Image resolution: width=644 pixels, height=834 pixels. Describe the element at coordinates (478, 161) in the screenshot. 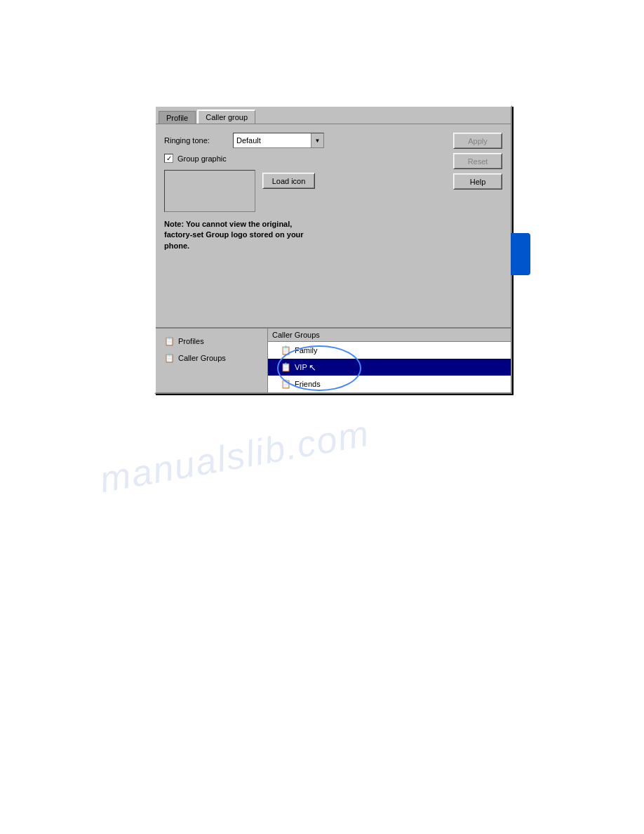

I see `right-buttons: Apply Reset Help` at that location.